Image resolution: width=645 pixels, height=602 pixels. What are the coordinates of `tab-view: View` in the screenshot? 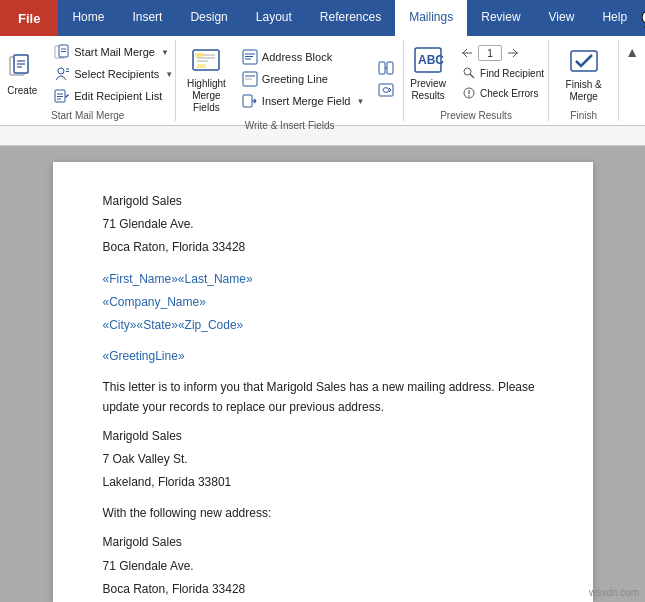 It's located at (562, 18).